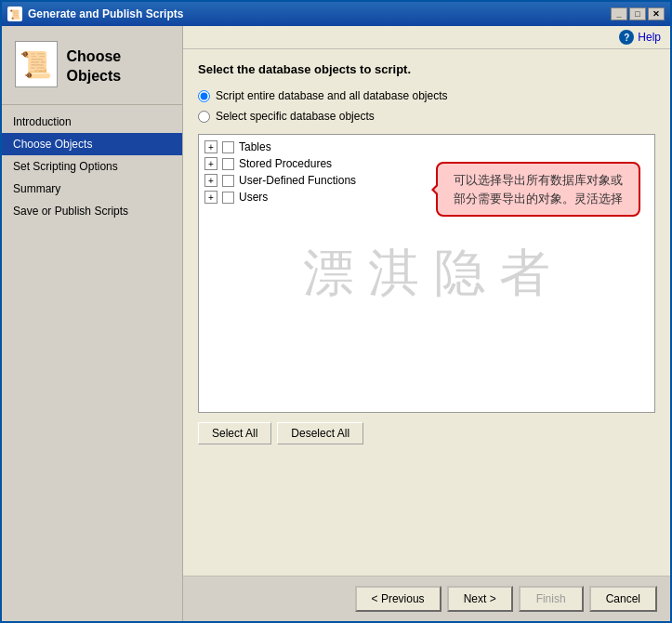 Image resolution: width=672 pixels, height=623 pixels. Describe the element at coordinates (255, 147) in the screenshot. I see `label-tables: Tables` at that location.